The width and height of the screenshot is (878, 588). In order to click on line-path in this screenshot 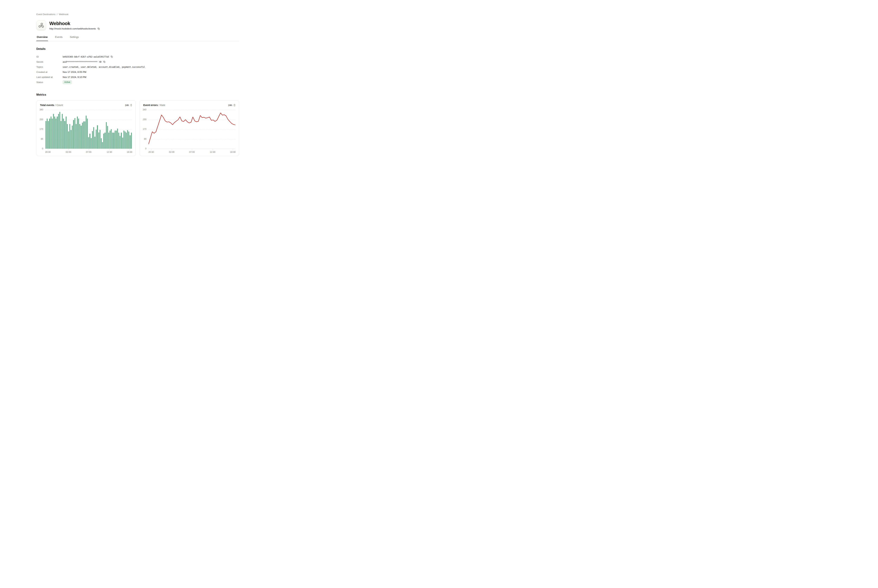, I will do `click(192, 128)`.